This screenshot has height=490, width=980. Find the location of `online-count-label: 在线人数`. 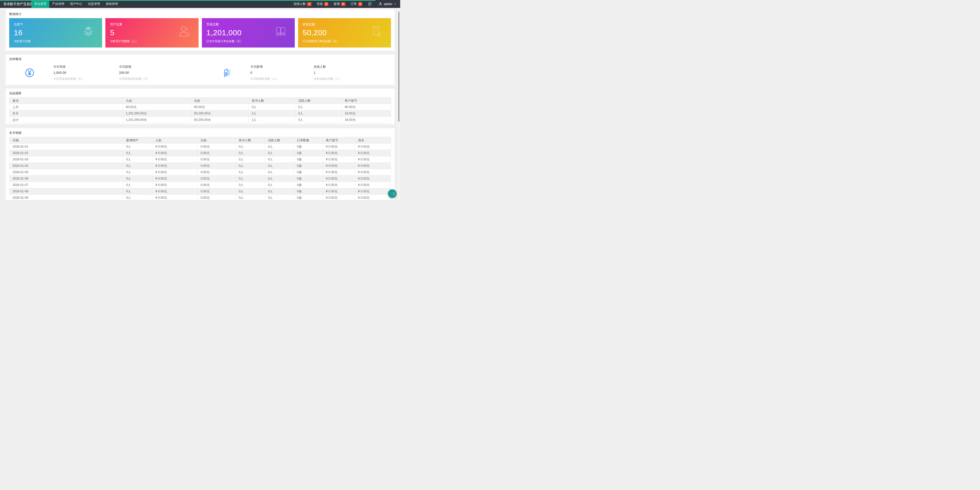

online-count-label: 在线人数 is located at coordinates (300, 4).